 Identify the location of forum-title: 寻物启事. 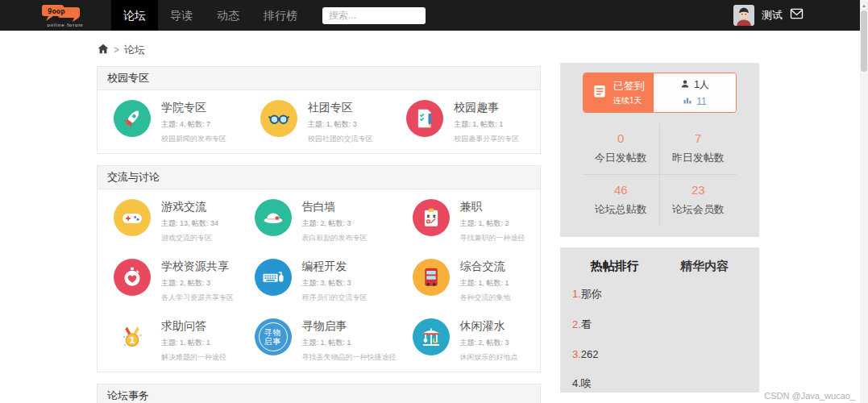
(350, 326).